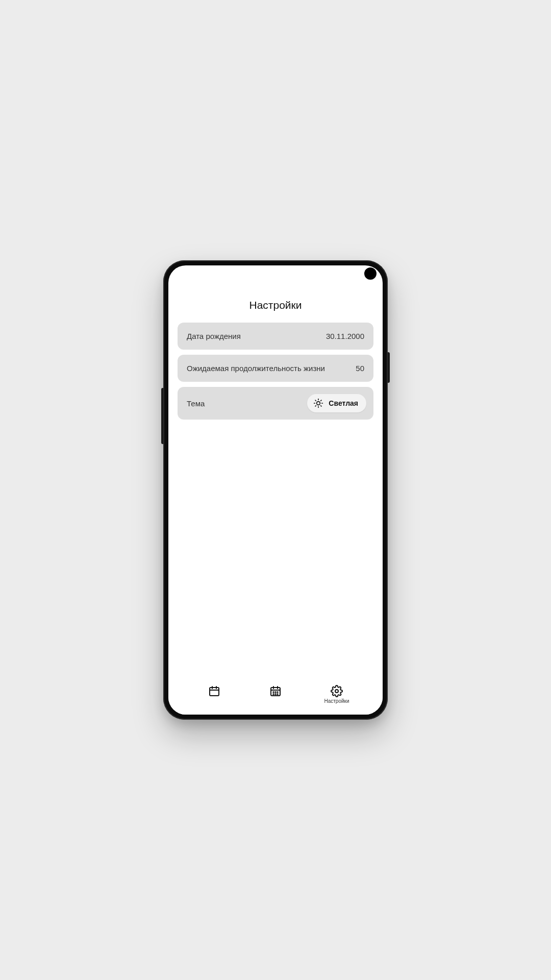 This screenshot has height=980, width=551. I want to click on setting-birthdate-value: 30.11.2000, so click(345, 336).